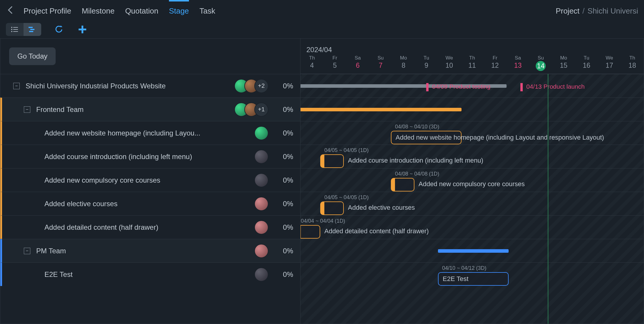 This screenshot has width=644, height=324. Describe the element at coordinates (59, 29) in the screenshot. I see `refresh-icon` at that location.